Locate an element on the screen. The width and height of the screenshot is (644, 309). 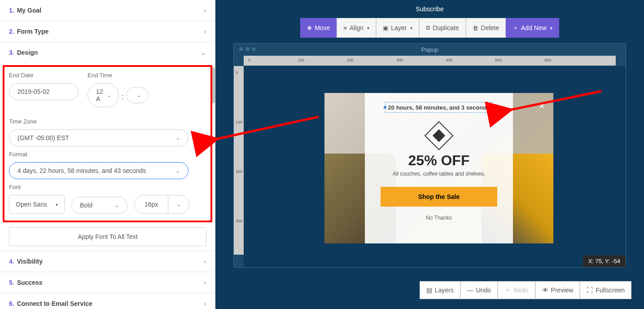
step-num: 5. is located at coordinates (12, 283).